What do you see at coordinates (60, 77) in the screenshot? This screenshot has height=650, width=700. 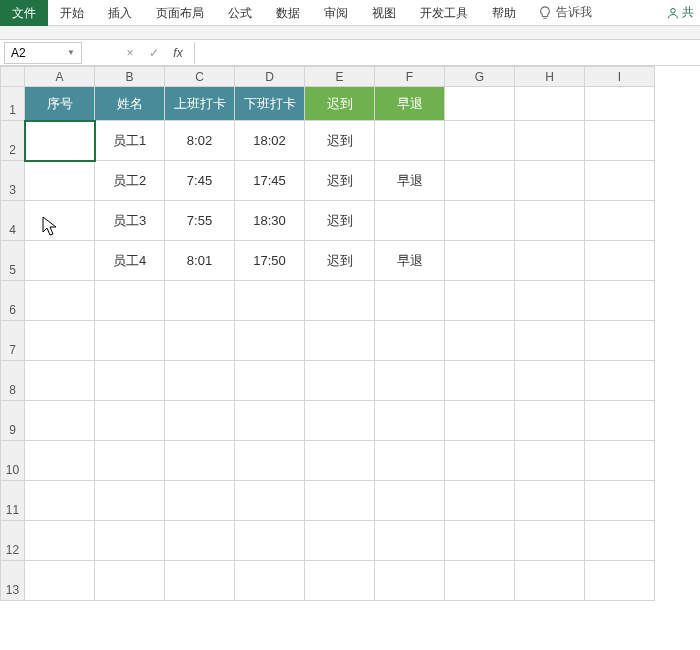 I see `column-header: A` at bounding box center [60, 77].